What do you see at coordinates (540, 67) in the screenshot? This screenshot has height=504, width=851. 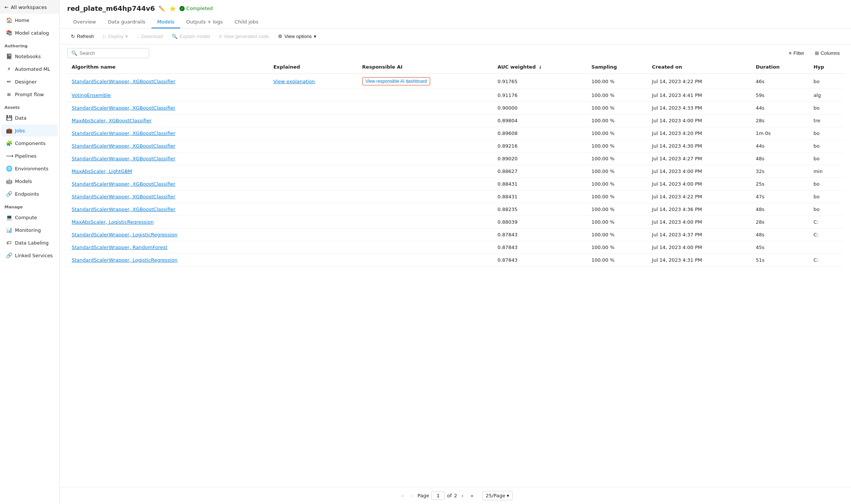 I see `col-auc-weighted: AUC weighted ↓` at bounding box center [540, 67].